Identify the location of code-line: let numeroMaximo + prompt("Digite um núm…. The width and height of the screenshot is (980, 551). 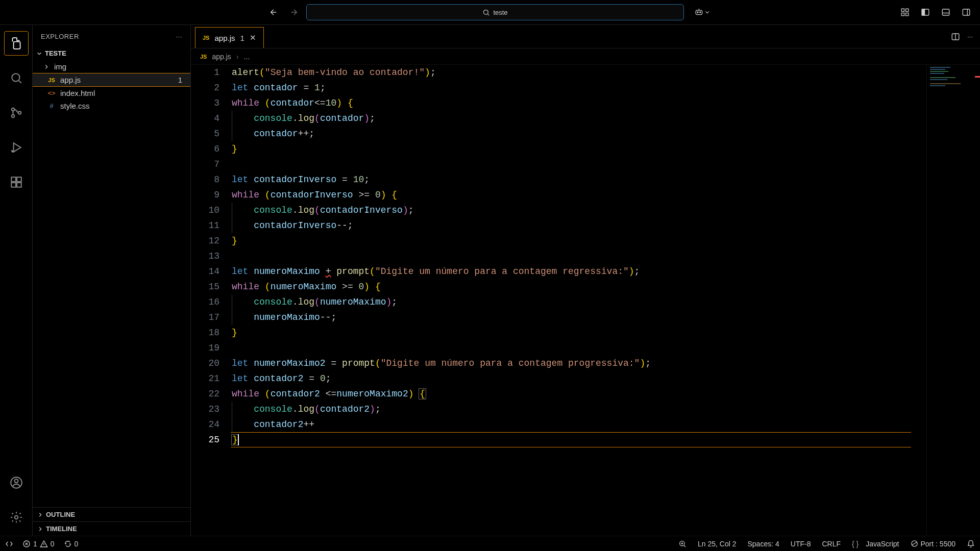
(579, 271).